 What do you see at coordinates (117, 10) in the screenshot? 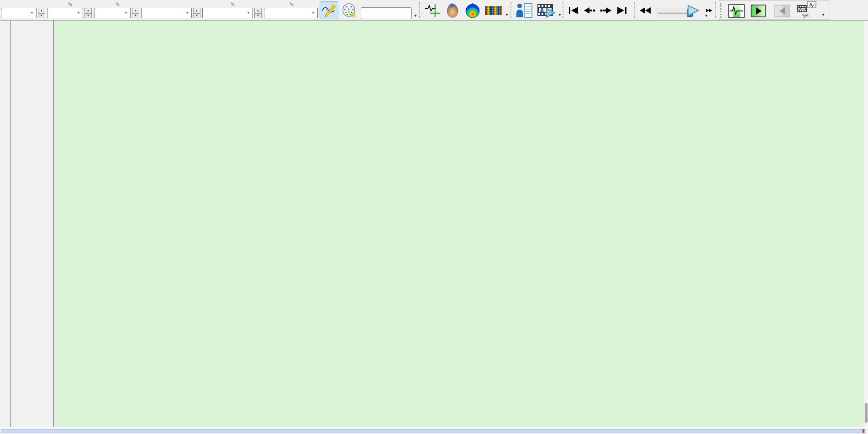
I see `hf-group: ✎ ▼ ▲▼` at bounding box center [117, 10].